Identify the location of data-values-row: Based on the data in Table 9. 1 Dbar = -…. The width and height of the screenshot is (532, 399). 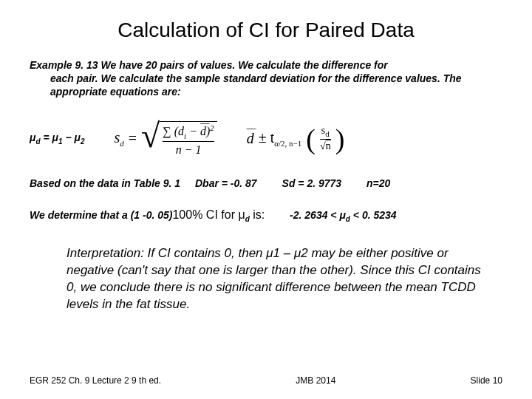
(266, 183).